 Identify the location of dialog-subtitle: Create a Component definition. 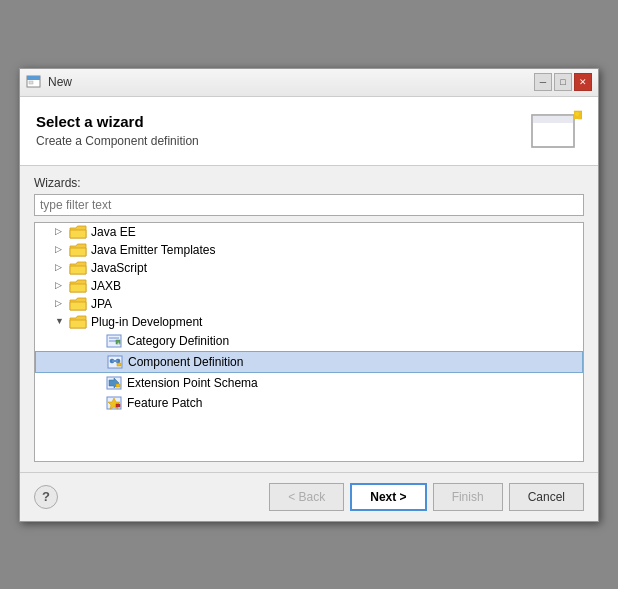
(118, 141).